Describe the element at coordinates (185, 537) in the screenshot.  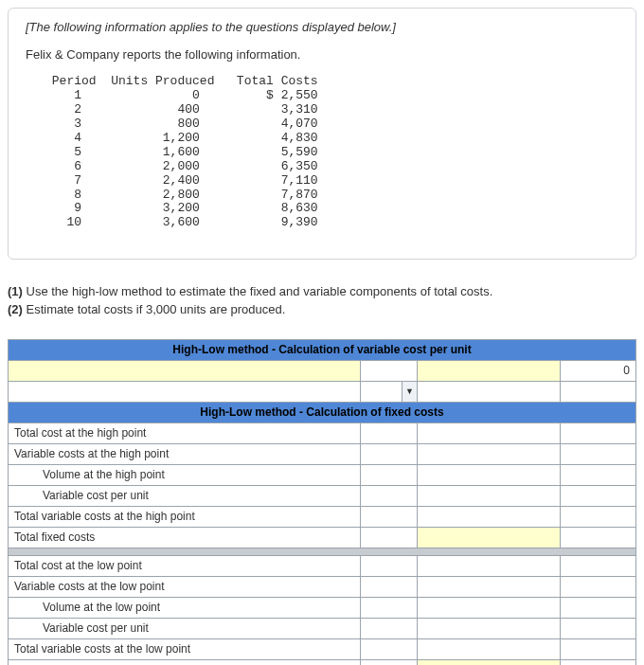
I see `label-fixed-high: Total fixed costs` at that location.